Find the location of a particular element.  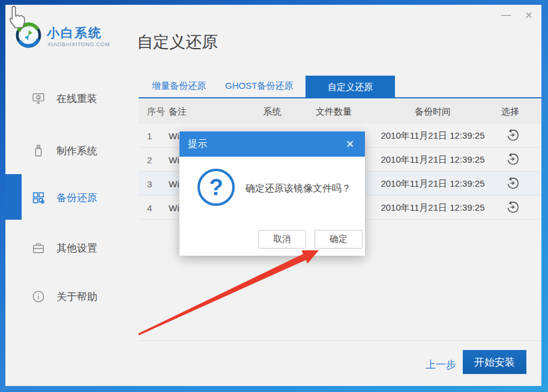

footer-divider is located at coordinates (340, 341).